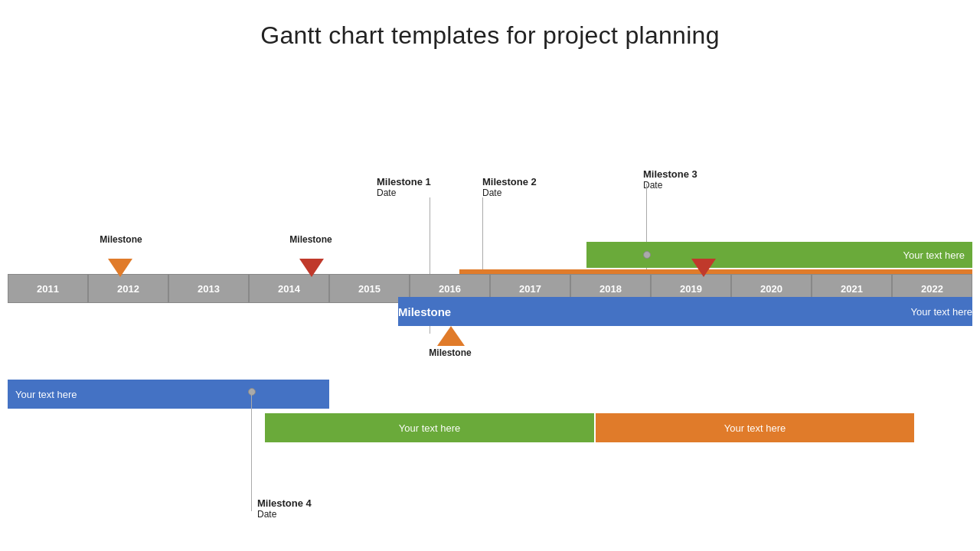 This screenshot has width=980, height=551. Describe the element at coordinates (404, 187) in the screenshot. I see `milestone-1-label: Milestone 1 Date` at that location.